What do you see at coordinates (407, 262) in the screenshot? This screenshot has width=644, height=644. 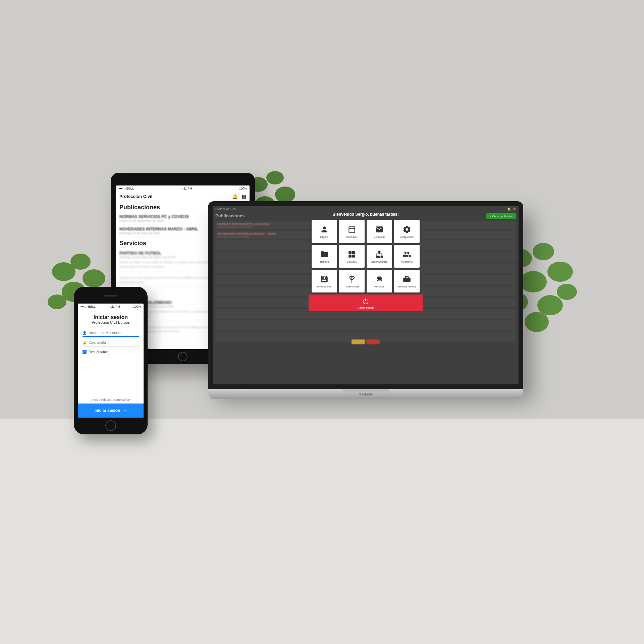 I see `tile-label: Voluntarios` at bounding box center [407, 262].